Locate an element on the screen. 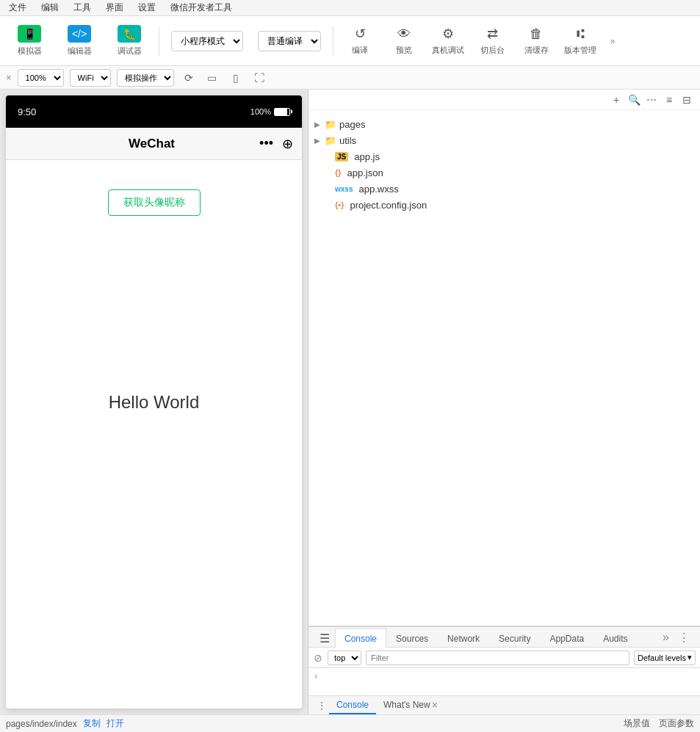  simulator-icon: 📱 is located at coordinates (29, 34).